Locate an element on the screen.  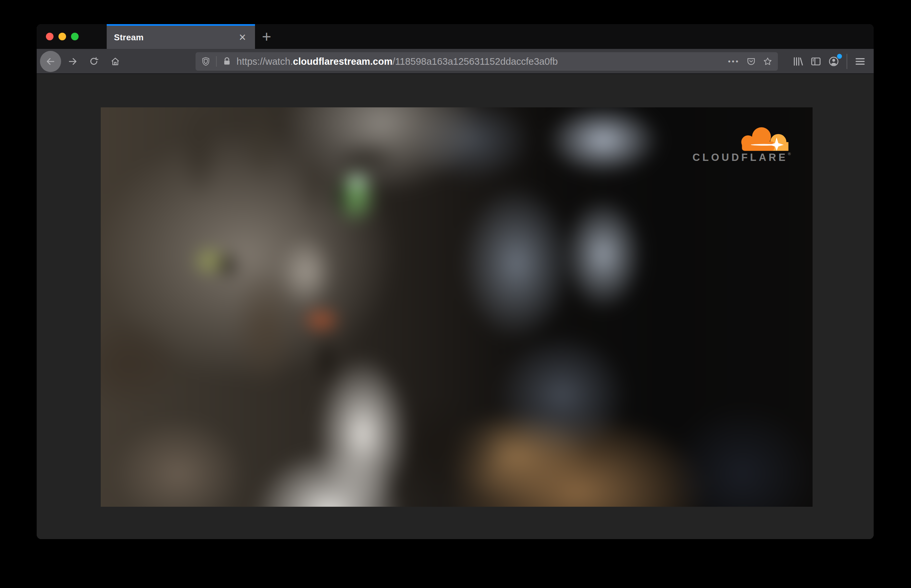
lock-icon is located at coordinates (227, 61).